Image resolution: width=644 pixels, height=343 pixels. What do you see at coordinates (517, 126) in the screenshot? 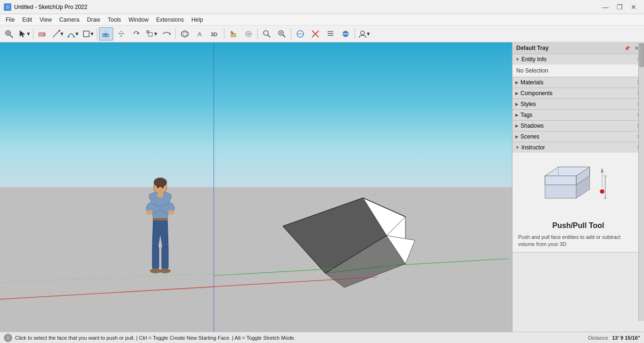
I see `shadows-arrow: ▶` at bounding box center [517, 126].